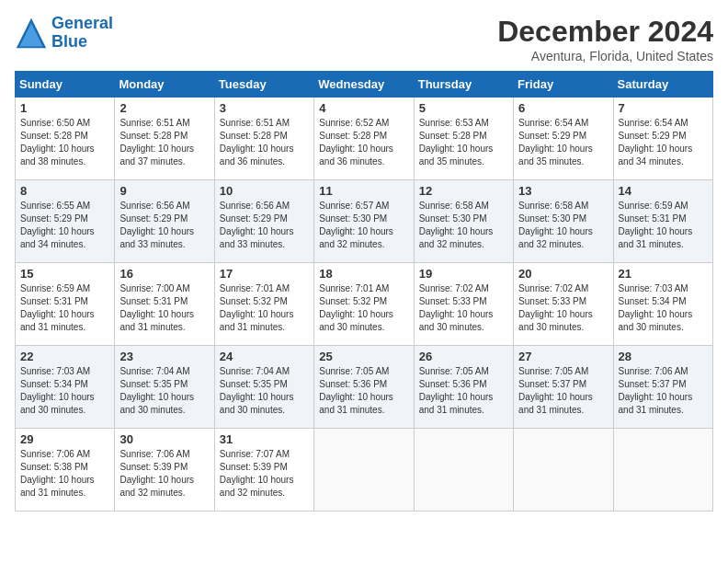 The width and height of the screenshot is (728, 563). I want to click on calendar-week-row: 1Sunrise: 6:50 AM Sunset: 5:28 PM Daylig…, so click(364, 139).